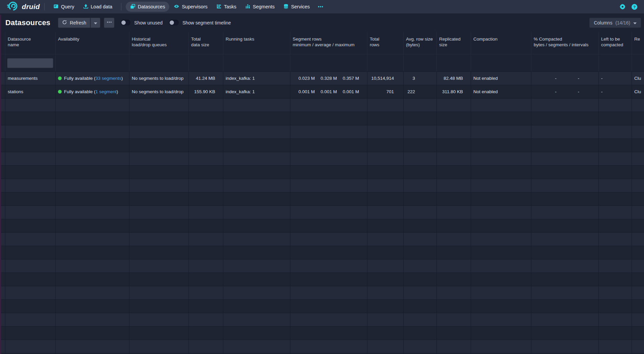 The image size is (644, 354). I want to click on nav-item-segments: Segments, so click(260, 7).